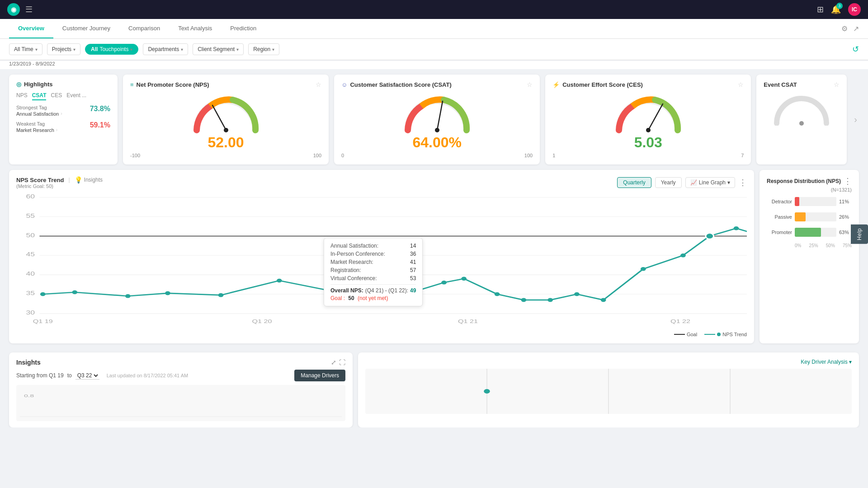 The height and width of the screenshot is (488, 868). What do you see at coordinates (354, 246) in the screenshot?
I see `tooltip-annual-satisfaction-label: Annual Satisfaction:` at bounding box center [354, 246].